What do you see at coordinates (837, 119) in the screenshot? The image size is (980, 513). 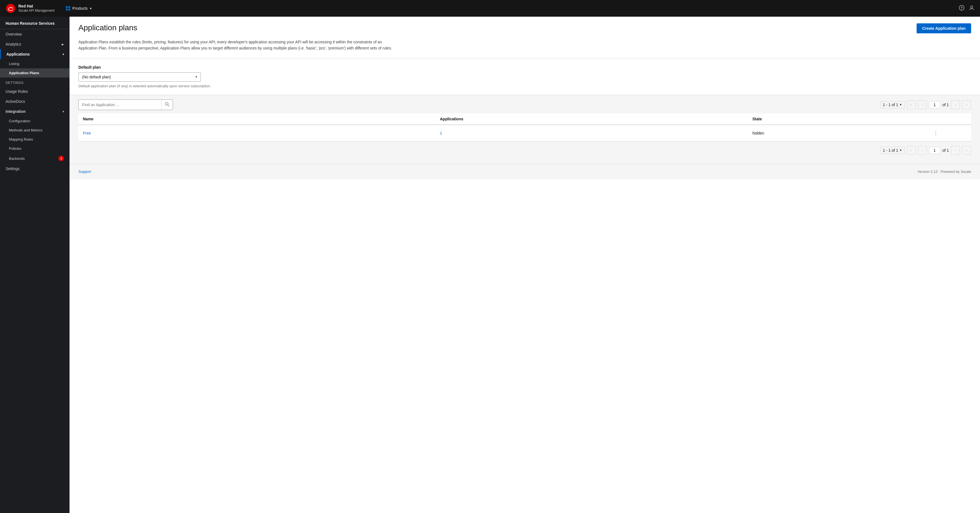 I see `col-state: State` at bounding box center [837, 119].